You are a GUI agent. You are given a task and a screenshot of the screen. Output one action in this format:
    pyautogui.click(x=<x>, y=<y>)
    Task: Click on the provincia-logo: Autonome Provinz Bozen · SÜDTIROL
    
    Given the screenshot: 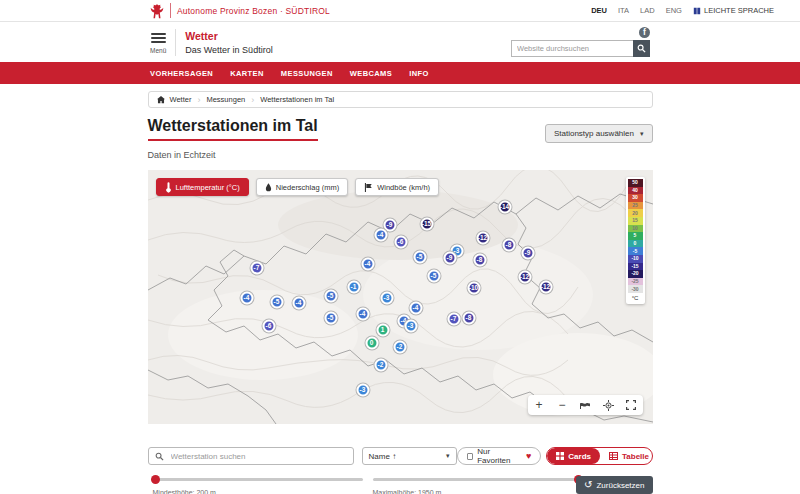 What is the action you would take?
    pyautogui.click(x=240, y=11)
    